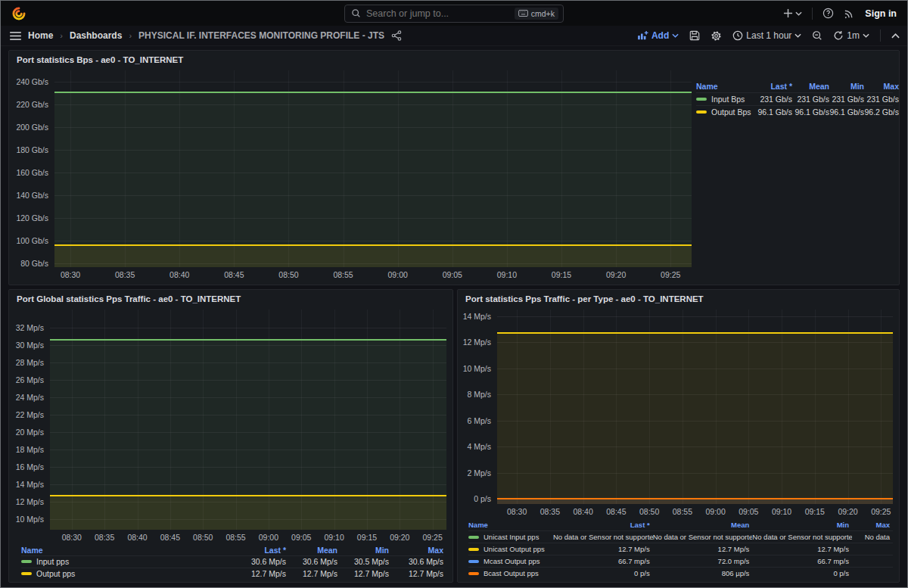 Image resolution: width=908 pixels, height=588 pixels. I want to click on legend-row: Bcast Output pps0 p/s806 µp/s0 p/s, so click(681, 573).